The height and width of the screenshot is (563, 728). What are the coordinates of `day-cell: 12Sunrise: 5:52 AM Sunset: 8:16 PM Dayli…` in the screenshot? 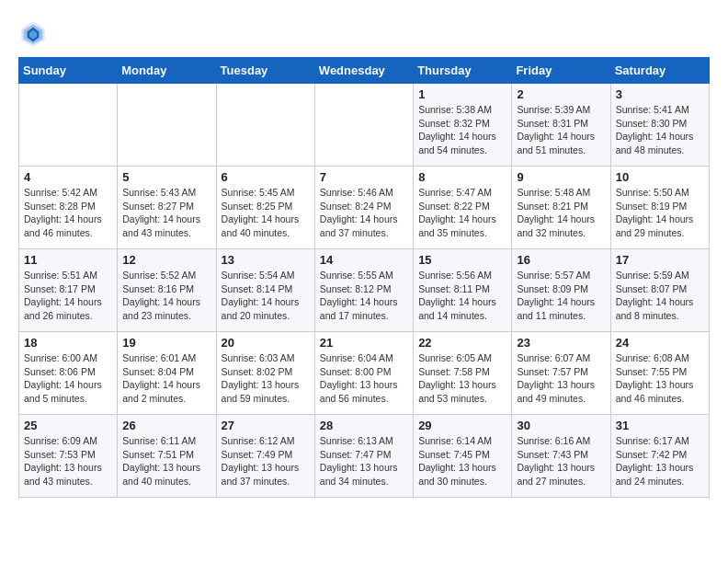 It's located at (167, 291).